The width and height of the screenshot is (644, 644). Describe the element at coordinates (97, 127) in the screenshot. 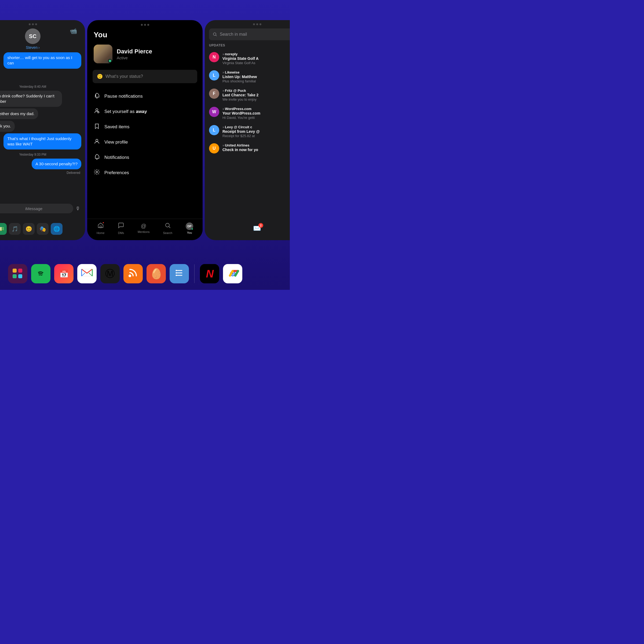

I see `saved-items-icon` at that location.